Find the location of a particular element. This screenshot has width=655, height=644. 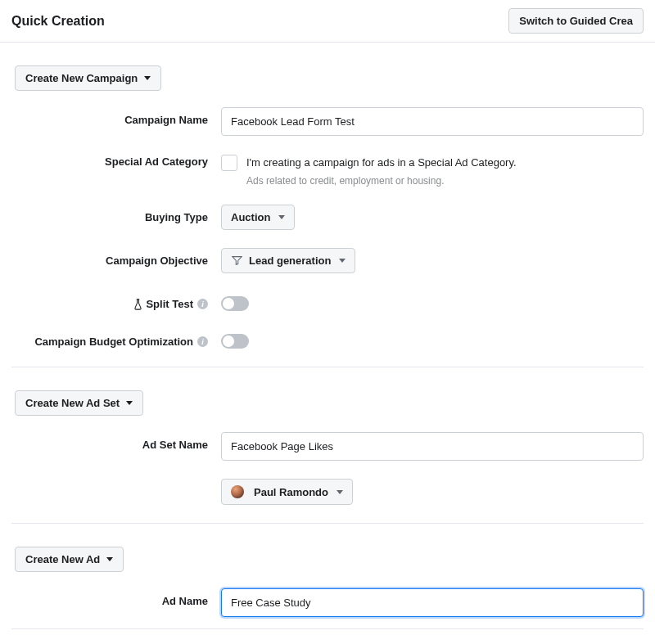

special-ad-text: I'm creating a campaign for ads in a Spe… is located at coordinates (382, 162).